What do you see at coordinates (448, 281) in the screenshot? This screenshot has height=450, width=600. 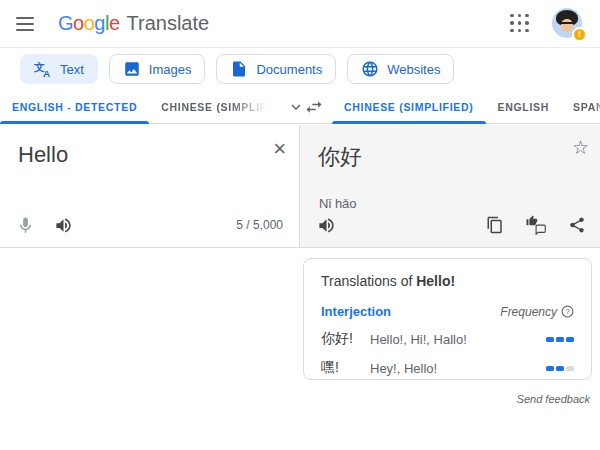 I see `translations-card-title: Translations of Hello!` at bounding box center [448, 281].